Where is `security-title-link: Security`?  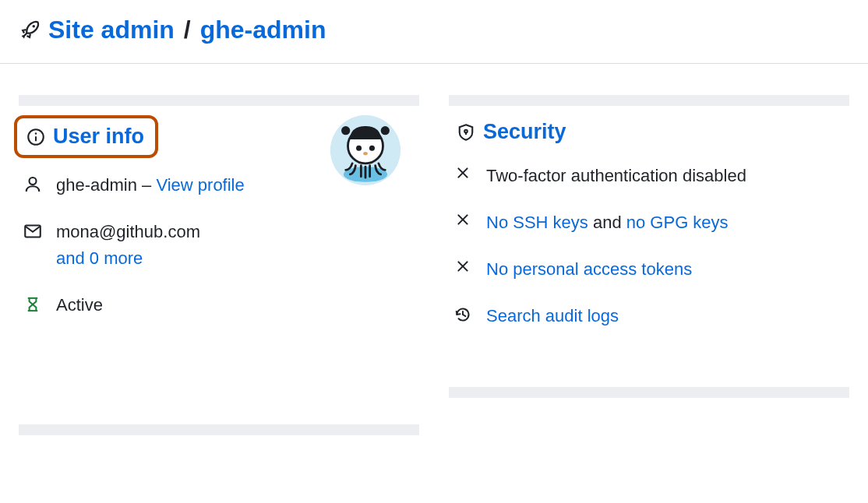
security-title-link: Security is located at coordinates (525, 132).